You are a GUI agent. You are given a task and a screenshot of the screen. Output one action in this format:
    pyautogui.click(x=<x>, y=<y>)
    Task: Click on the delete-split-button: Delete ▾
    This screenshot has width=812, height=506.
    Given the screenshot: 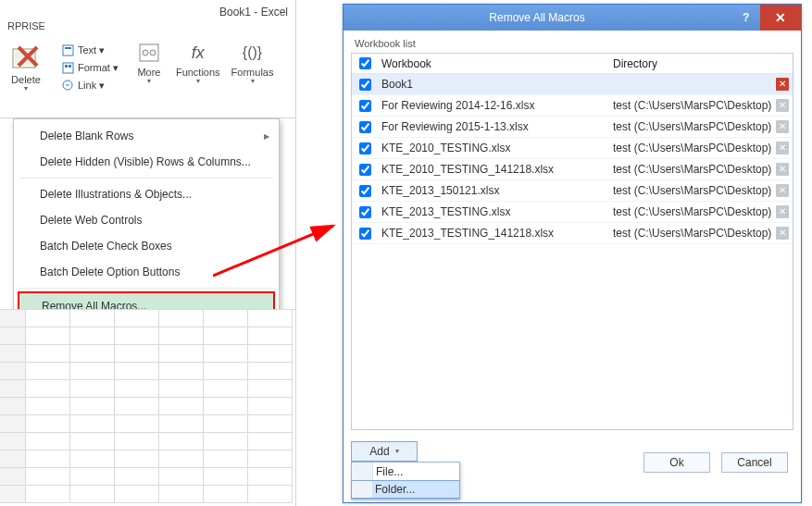 What is the action you would take?
    pyautogui.click(x=26, y=68)
    